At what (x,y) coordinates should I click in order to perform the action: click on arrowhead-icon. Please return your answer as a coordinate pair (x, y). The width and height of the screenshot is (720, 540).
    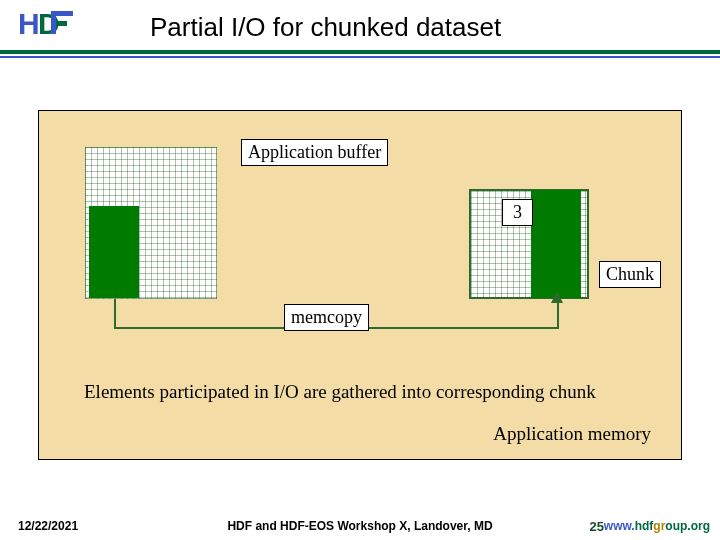
    Looking at the image, I should click on (557, 297).